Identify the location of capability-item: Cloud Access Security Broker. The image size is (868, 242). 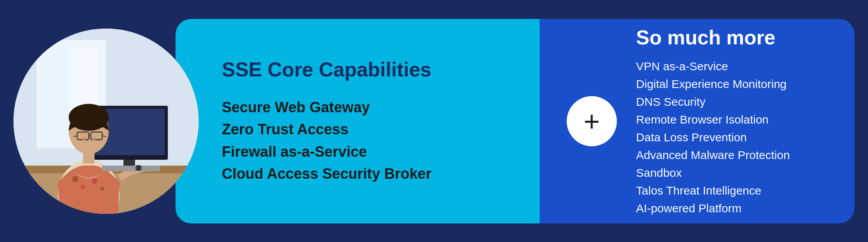
(365, 174).